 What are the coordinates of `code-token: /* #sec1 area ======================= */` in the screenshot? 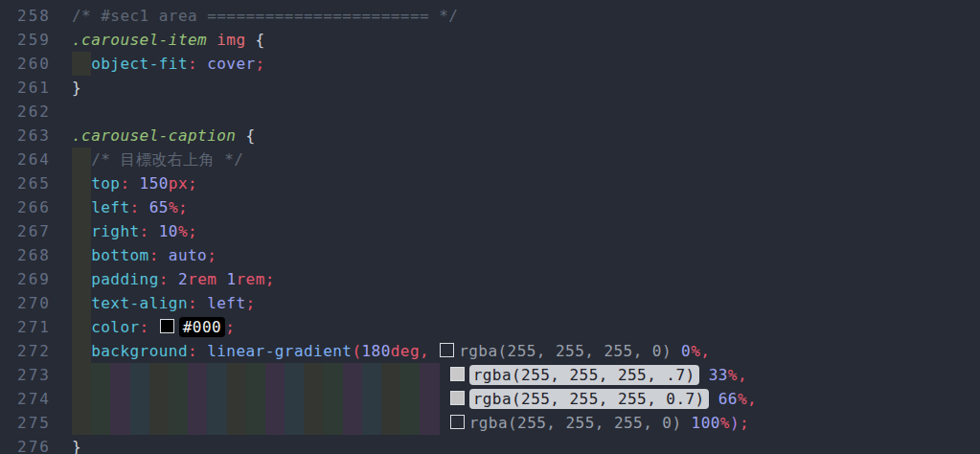 It's located at (264, 15).